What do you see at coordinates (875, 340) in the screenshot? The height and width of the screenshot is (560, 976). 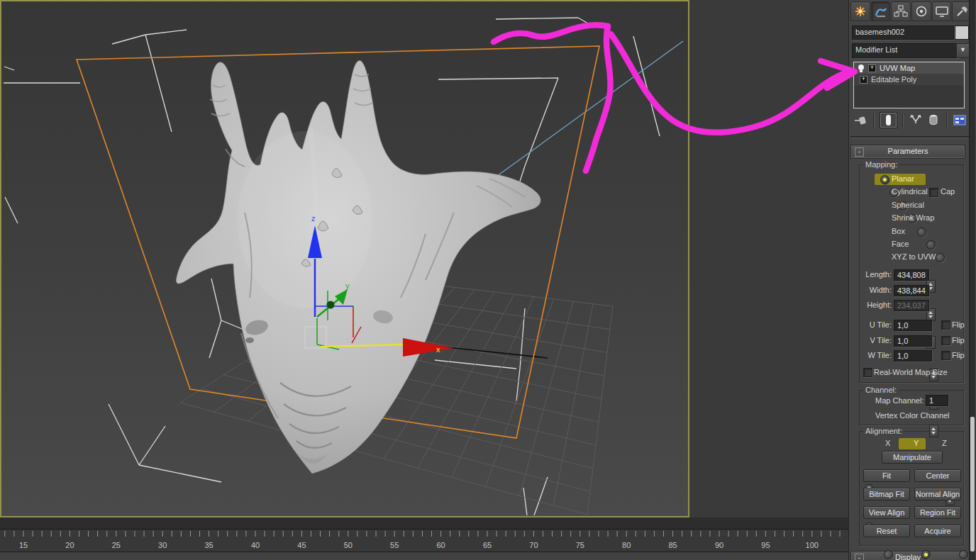 I see `tile-label: V Tile:` at bounding box center [875, 340].